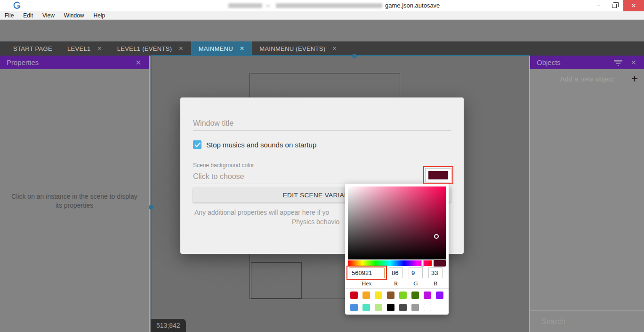  What do you see at coordinates (315, 222) in the screenshot?
I see `dialog-helper-text-line2: Physics behavio` at bounding box center [315, 222].